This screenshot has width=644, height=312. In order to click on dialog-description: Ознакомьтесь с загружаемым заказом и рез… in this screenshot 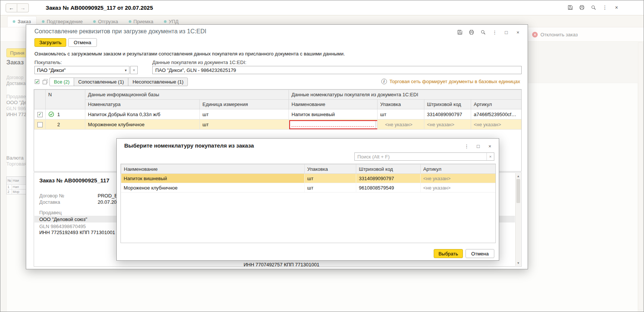, I will do `click(190, 54)`.